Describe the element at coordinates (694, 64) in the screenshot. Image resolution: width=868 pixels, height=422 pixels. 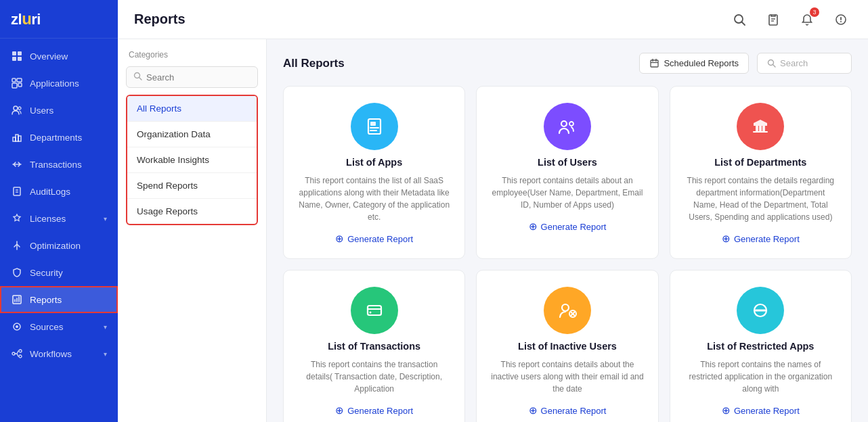
I see `scheduled-reports-button: Scheduled Reports` at that location.